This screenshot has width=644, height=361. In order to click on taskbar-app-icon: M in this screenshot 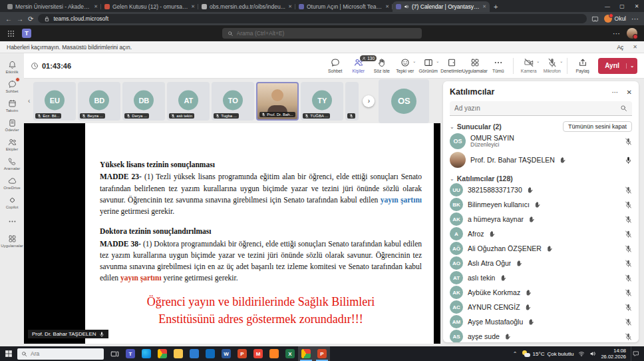, I will do `click(258, 354)`.